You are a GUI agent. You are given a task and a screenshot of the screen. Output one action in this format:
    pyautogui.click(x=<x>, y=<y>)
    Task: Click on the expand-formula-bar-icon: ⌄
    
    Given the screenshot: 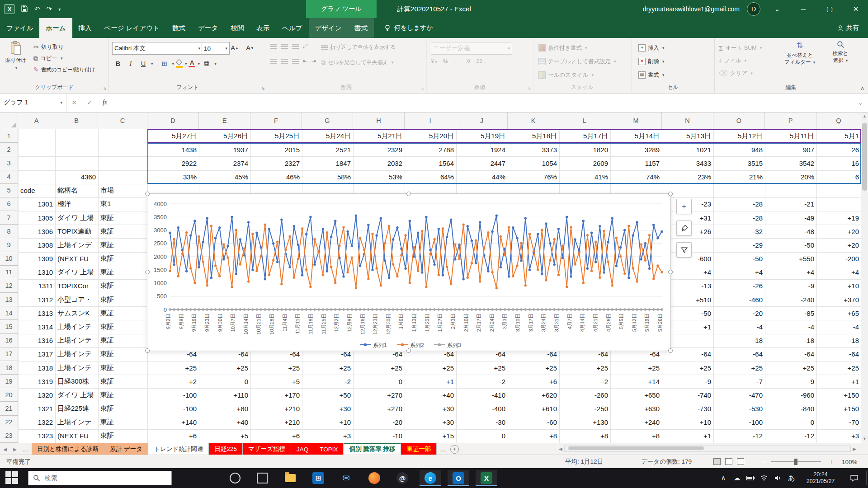 What is the action you would take?
    pyautogui.click(x=860, y=103)
    